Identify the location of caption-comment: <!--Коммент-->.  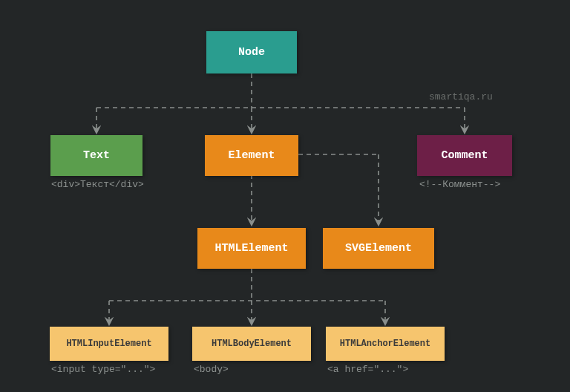
(460, 184).